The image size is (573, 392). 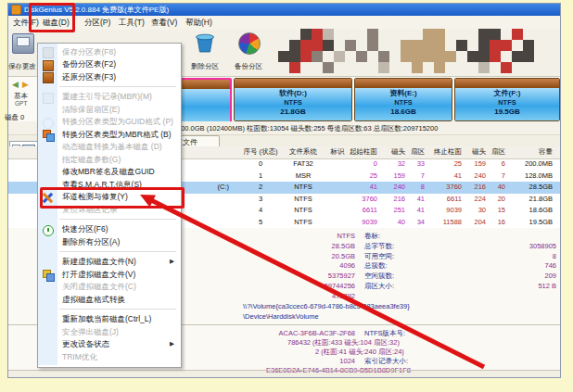 What do you see at coordinates (501, 265) in the screenshot?
I see `detail-value-right: 746` at bounding box center [501, 265].